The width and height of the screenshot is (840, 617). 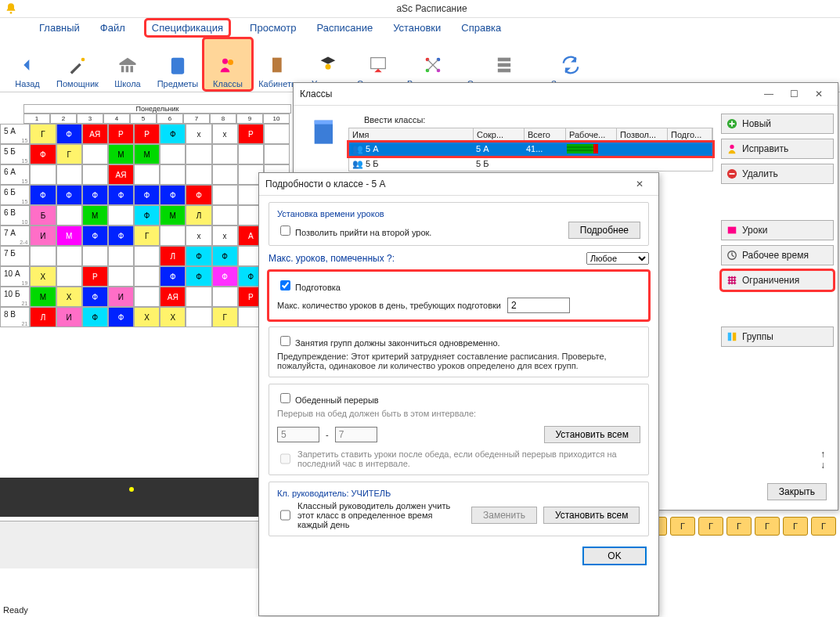 What do you see at coordinates (228, 64) in the screenshot?
I see `rb-classes: Классы` at bounding box center [228, 64].